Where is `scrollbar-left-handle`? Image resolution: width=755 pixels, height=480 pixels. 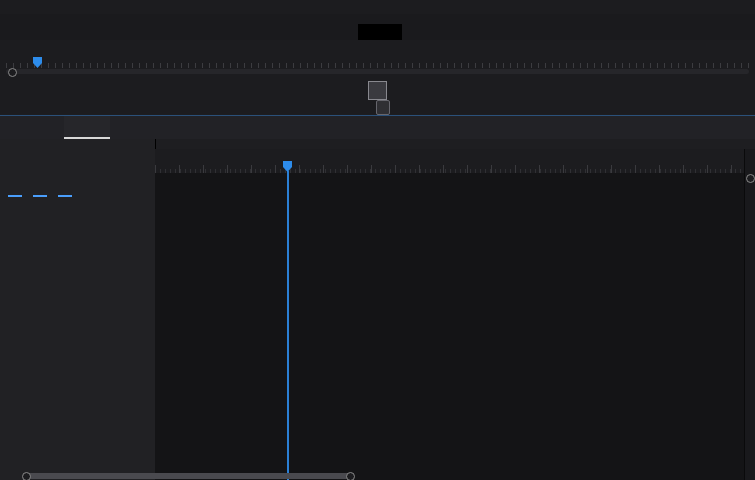 scrollbar-left-handle is located at coordinates (26, 476).